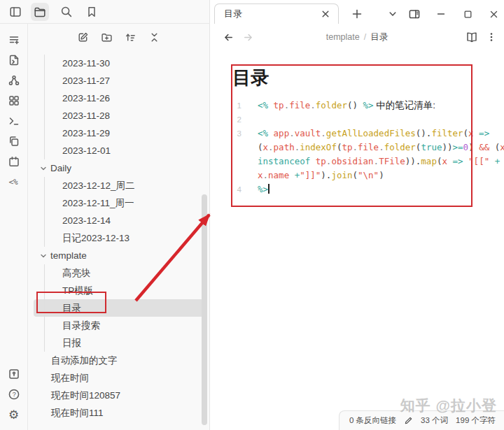 The image size is (504, 430). What do you see at coordinates (86, 98) in the screenshot?
I see `tree-item-label: 2023-11-26` at bounding box center [86, 98].